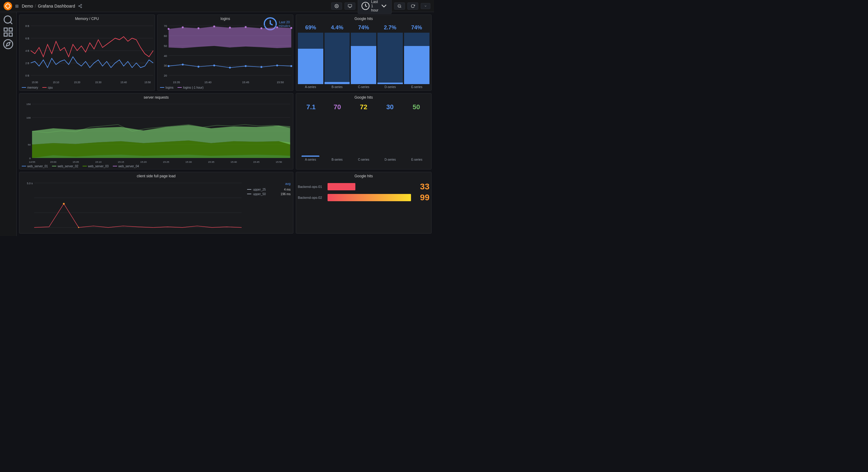 Image resolution: width=868 pixels, height=472 pixels. What do you see at coordinates (364, 57) in the screenshot?
I see `google-hits-top-body: 69% 4.4% 74% 2.7% 74%` at bounding box center [364, 57].